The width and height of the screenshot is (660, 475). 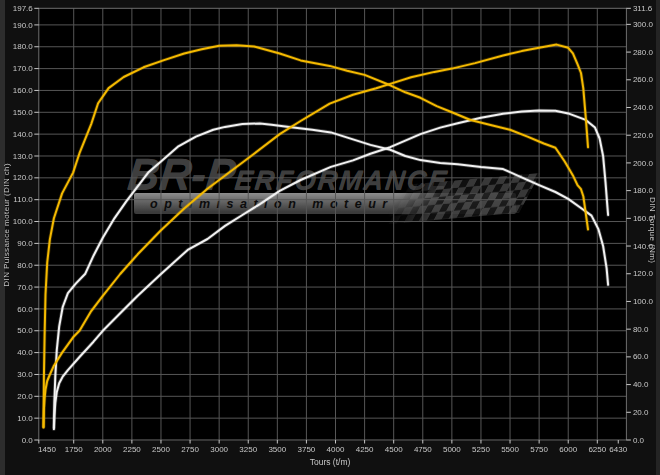 I want to click on power-tick-label: 10.0, so click(x=25, y=418).